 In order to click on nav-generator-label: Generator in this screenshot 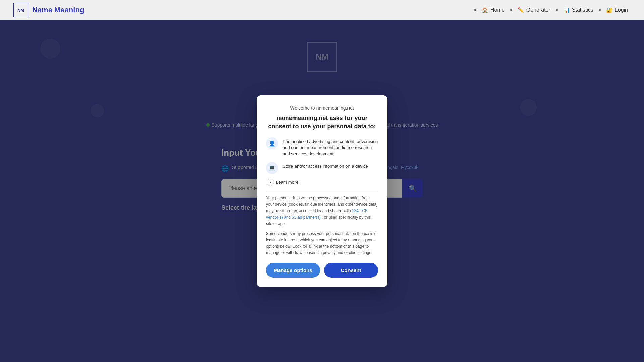, I will do `click(538, 10)`.